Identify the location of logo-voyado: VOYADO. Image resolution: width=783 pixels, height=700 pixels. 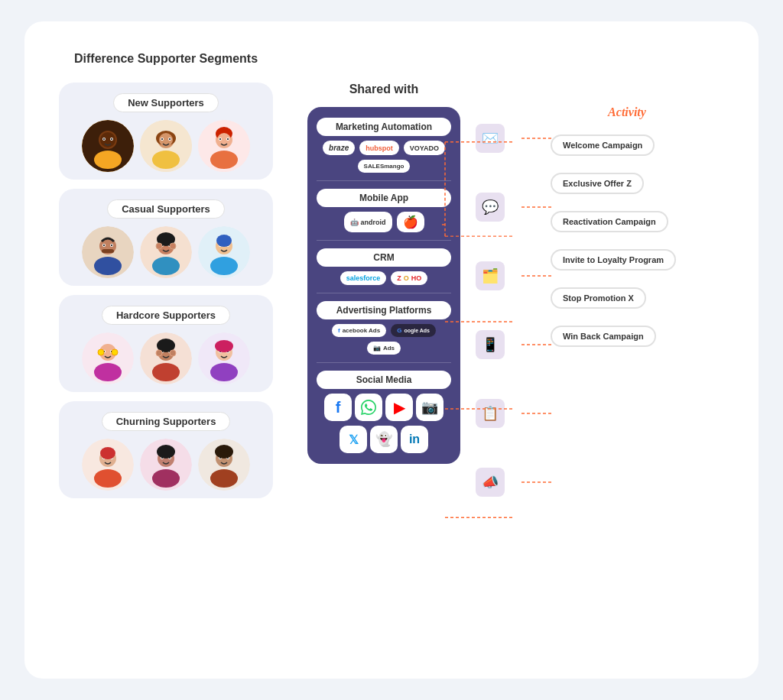
(424, 148).